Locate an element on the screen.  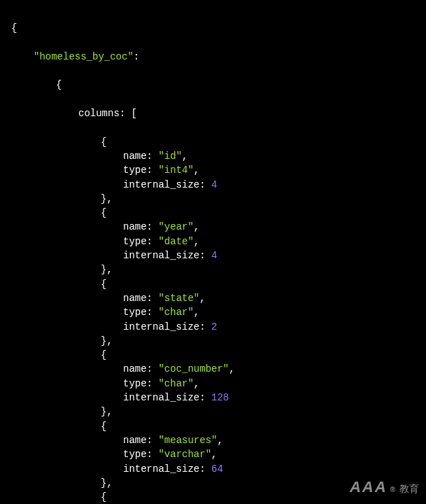
column-size-value: 2 is located at coordinates (214, 327).